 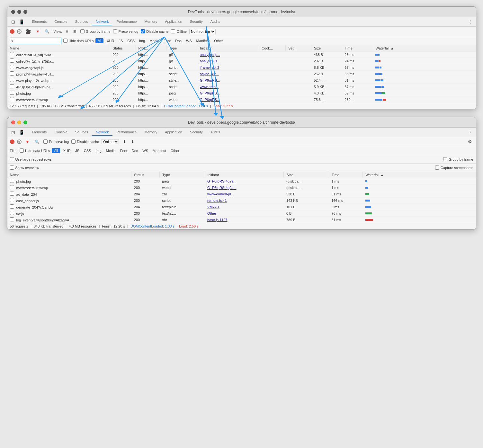 What do you see at coordinates (24, 168) in the screenshot?
I see `show-overview-label: Show overview` at bounding box center [24, 168].